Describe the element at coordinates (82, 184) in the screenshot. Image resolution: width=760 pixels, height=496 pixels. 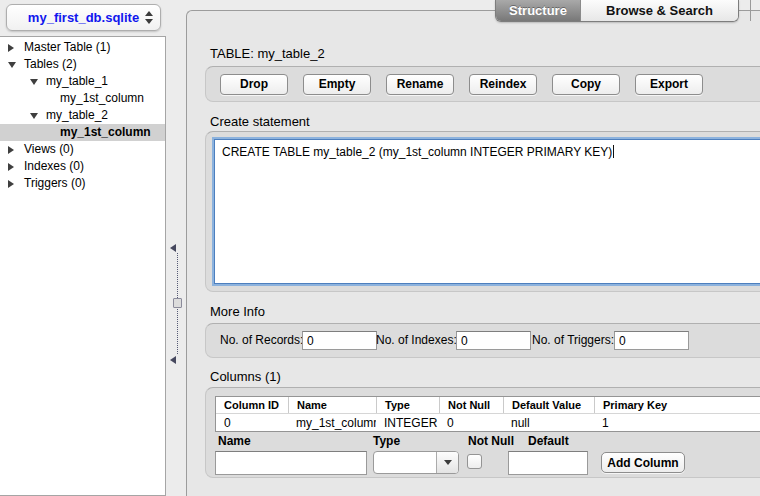
I see `sidebar-item-triggers: Triggers (0)` at that location.